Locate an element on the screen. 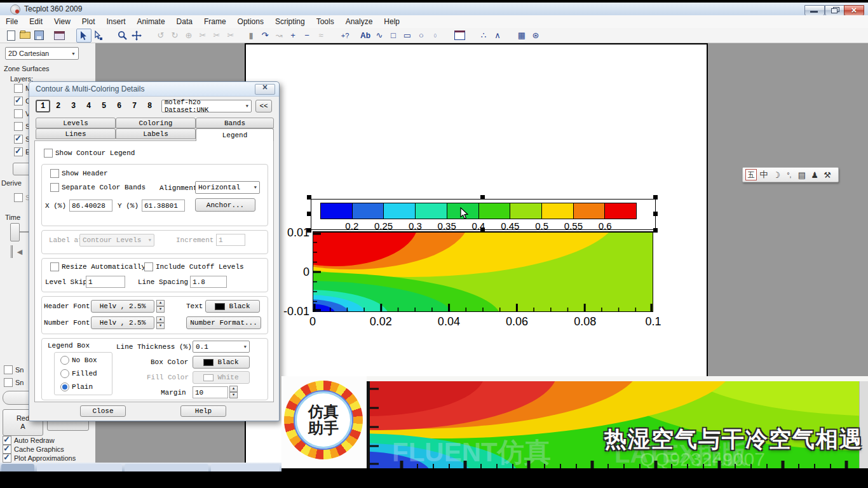  selection-handle-n is located at coordinates (483, 197).